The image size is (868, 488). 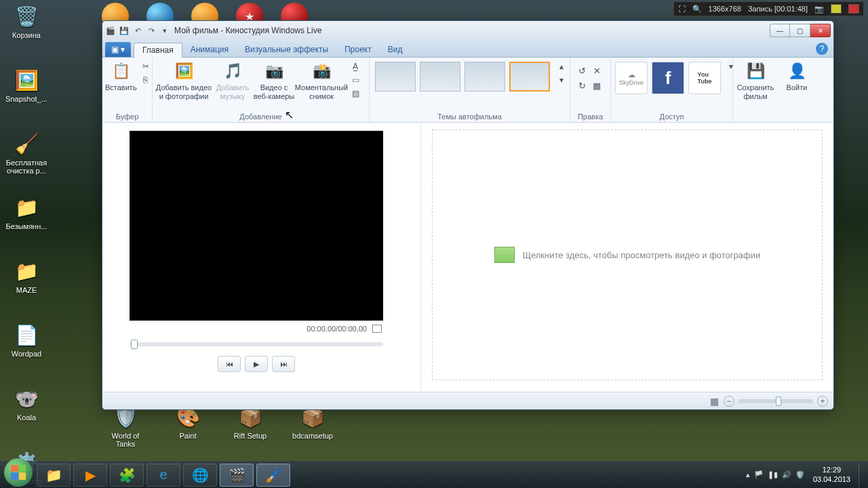 What do you see at coordinates (395, 49) in the screenshot?
I see `tab-view: Вид` at bounding box center [395, 49].